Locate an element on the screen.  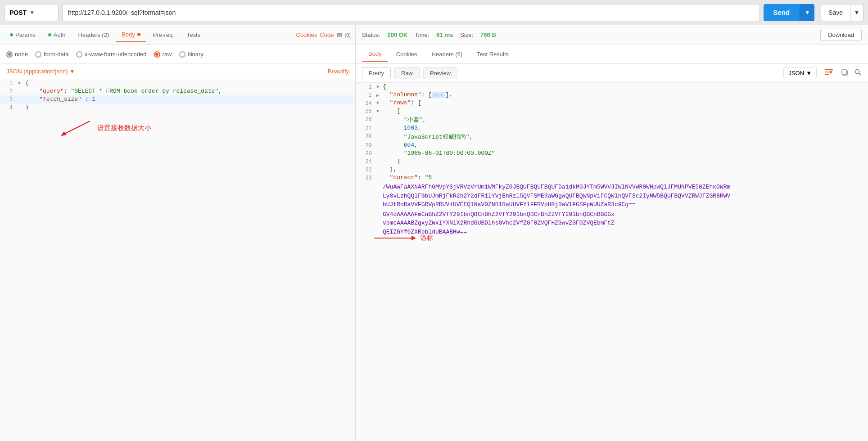
annotation-arrow-icon is located at coordinates (77, 128).